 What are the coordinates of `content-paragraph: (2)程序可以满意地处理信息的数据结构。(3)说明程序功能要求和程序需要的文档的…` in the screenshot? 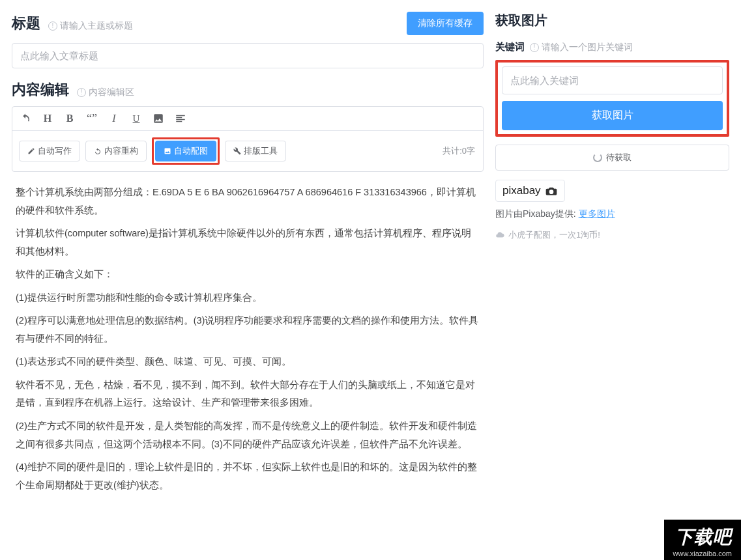 It's located at (248, 329).